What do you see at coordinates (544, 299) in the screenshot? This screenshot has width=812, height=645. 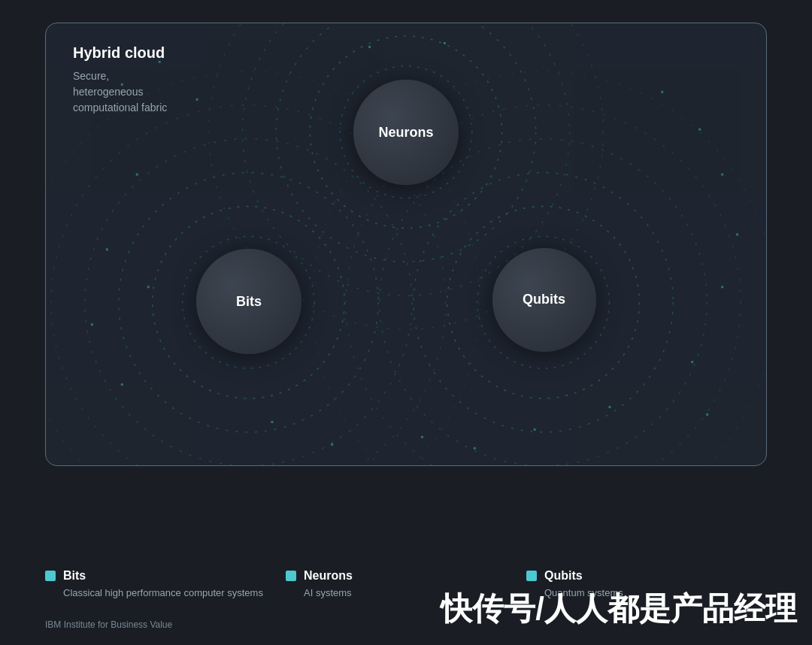 I see `qubits-node: Qubits` at bounding box center [544, 299].